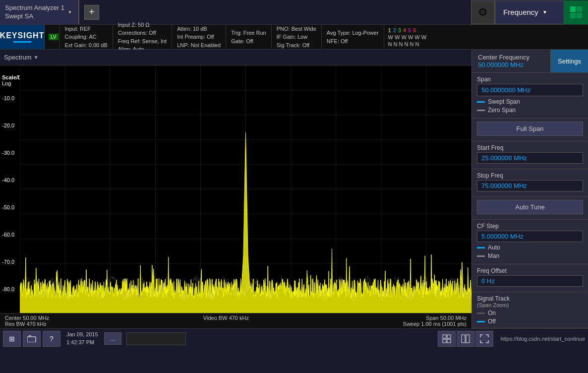 This screenshot has height=373, width=588. Describe the element at coordinates (530, 311) in the screenshot. I see `signal-track-section: Signal Track (Span Zoom) On Off` at that location.